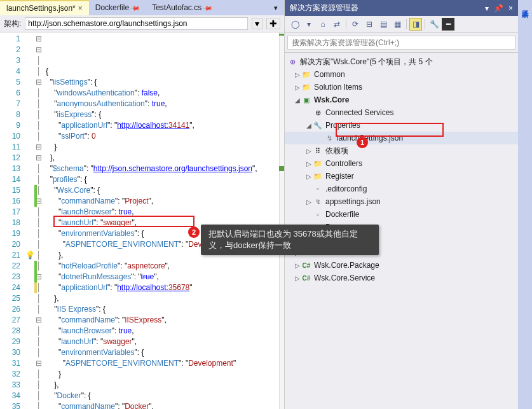  I want to click on tree-folder-controllers: ▷📁Controllers, so click(402, 163).